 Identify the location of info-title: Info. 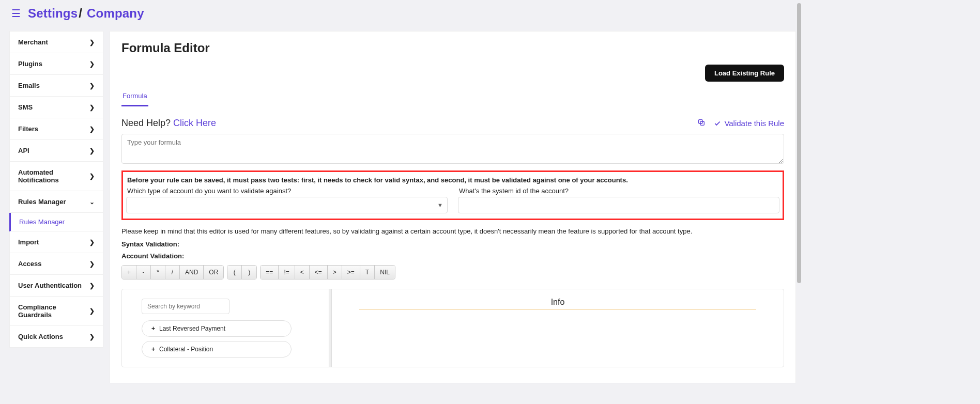
(558, 302).